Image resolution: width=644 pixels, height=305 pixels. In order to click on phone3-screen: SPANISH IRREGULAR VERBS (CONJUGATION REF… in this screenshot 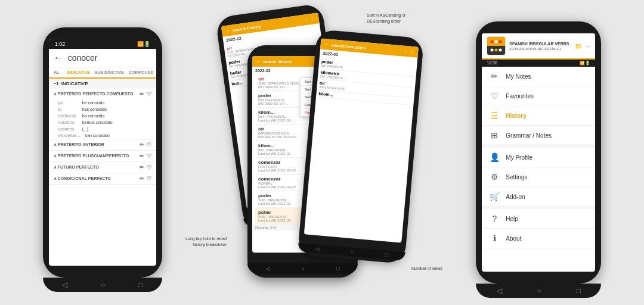, I will do `click(538, 152)`.